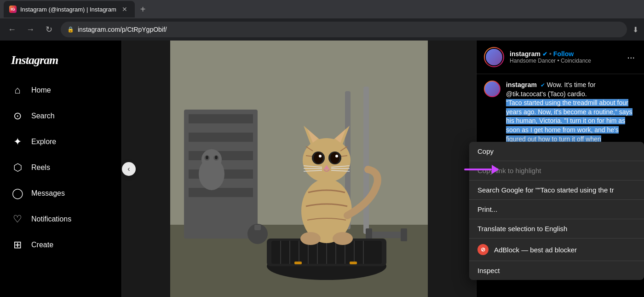 The width and height of the screenshot is (644, 297). What do you see at coordinates (52, 219) in the screenshot?
I see `sidebar-label-notifications: Notifications` at bounding box center [52, 219].